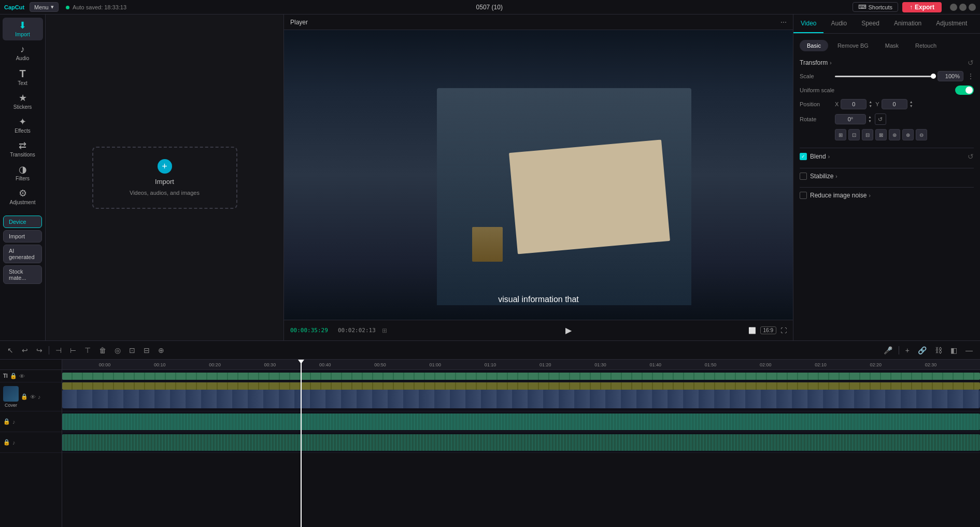 This screenshot has height=527, width=980. What do you see at coordinates (23, 149) in the screenshot?
I see `sidebar-item-transitions: ⇄ Transitions` at bounding box center [23, 149].